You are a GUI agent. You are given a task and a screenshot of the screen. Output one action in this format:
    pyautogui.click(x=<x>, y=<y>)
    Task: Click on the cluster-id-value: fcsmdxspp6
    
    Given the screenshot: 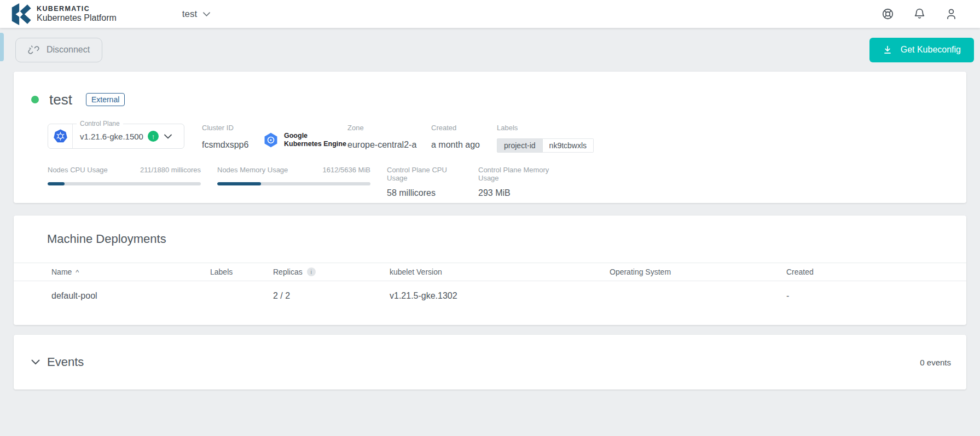 What is the action you would take?
    pyautogui.click(x=232, y=145)
    